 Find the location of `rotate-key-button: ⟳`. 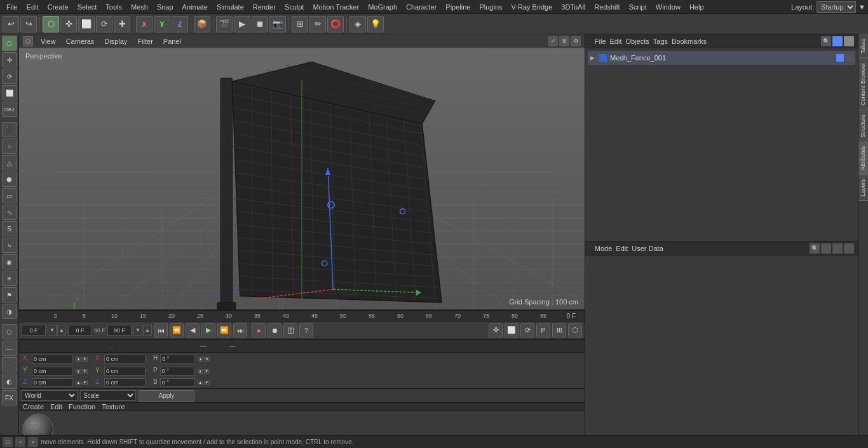

rotate-key-button: ⟳ is located at coordinates (527, 330).